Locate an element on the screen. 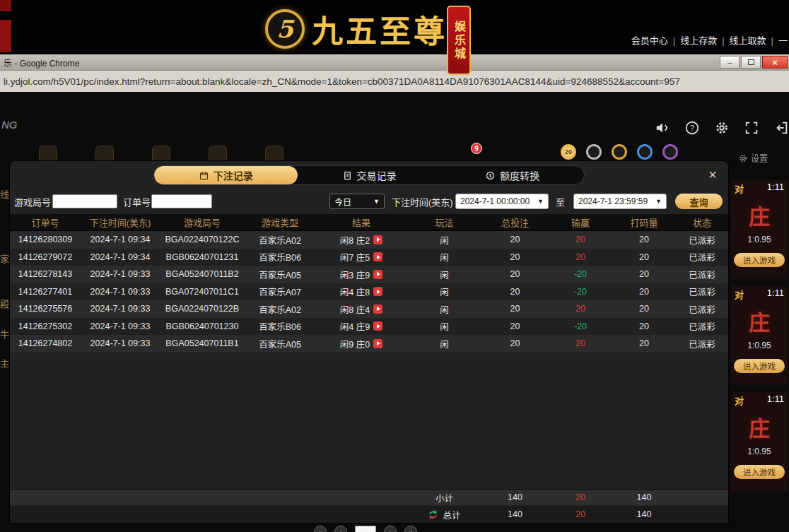  col-round: 游戏局号 is located at coordinates (202, 222).